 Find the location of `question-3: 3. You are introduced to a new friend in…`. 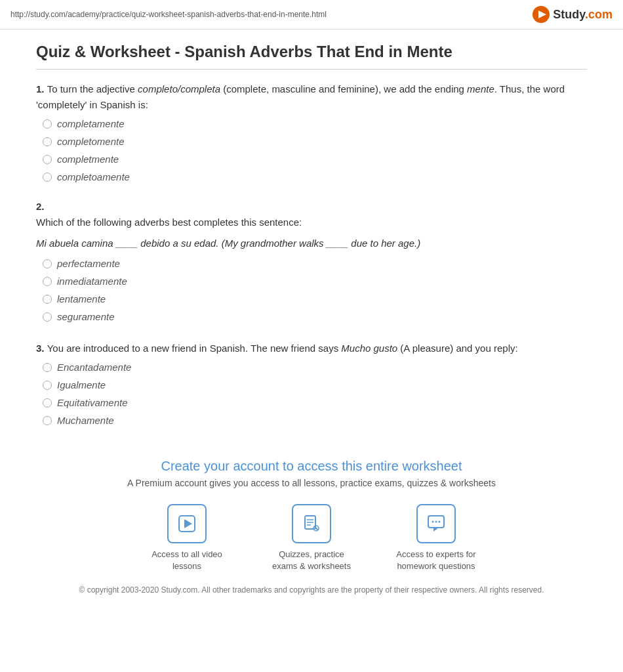

question-3: 3. You are introduced to a new friend in… is located at coordinates (312, 383).